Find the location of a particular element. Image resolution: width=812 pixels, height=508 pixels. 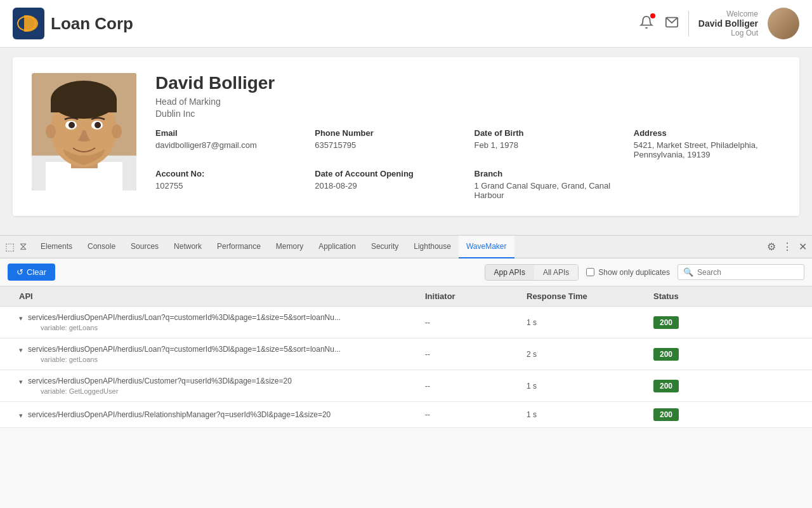

logo-area: Loan Corp is located at coordinates (73, 23).